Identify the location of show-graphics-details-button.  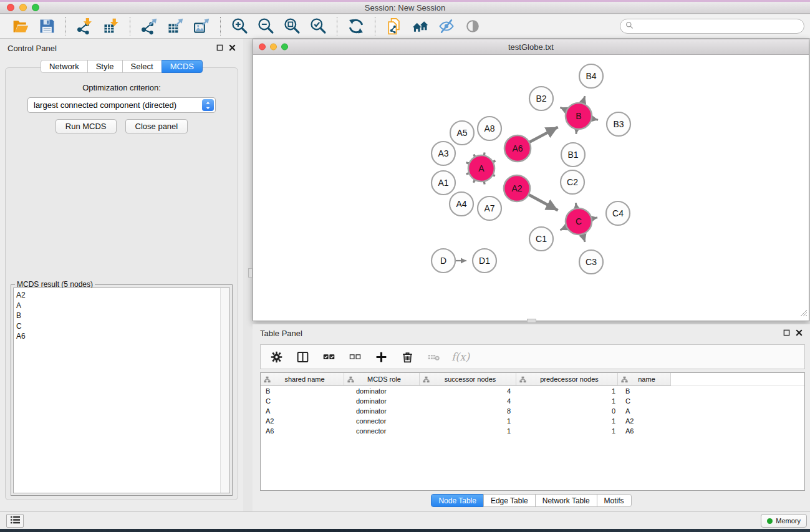
(473, 26).